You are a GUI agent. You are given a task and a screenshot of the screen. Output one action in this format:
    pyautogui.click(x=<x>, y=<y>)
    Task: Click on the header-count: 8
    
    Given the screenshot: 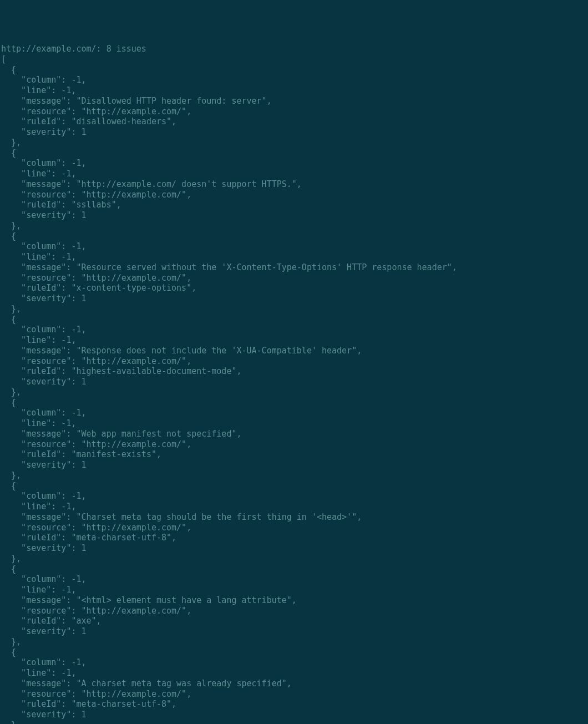 What is the action you would take?
    pyautogui.click(x=109, y=49)
    